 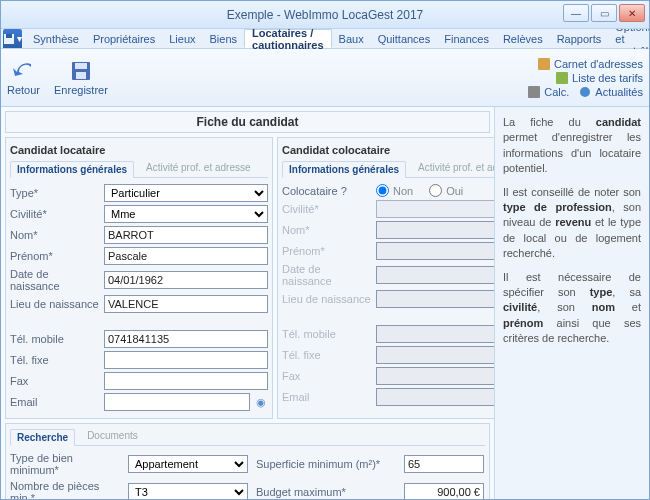 I want to click on coloc-email-input, so click(x=435, y=397).